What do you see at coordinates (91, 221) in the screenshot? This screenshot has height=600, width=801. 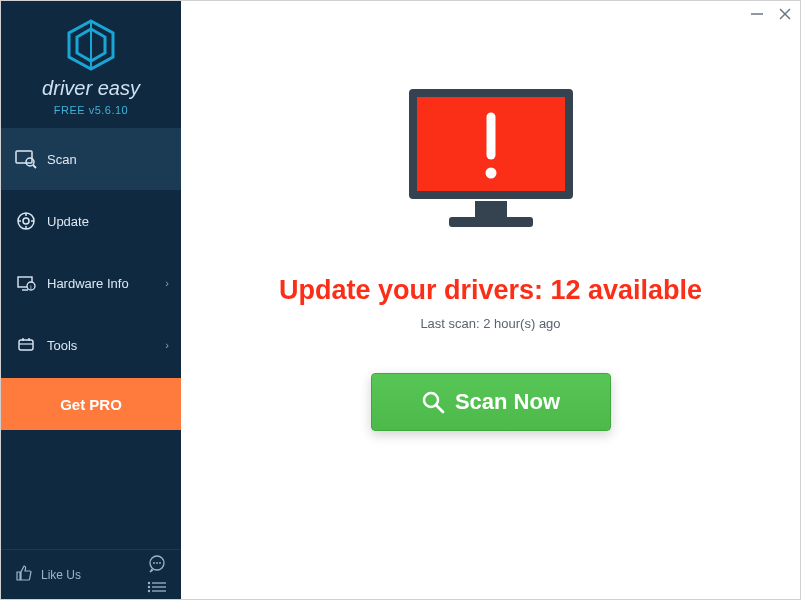 I see `sidebar-item-update: Update` at bounding box center [91, 221].